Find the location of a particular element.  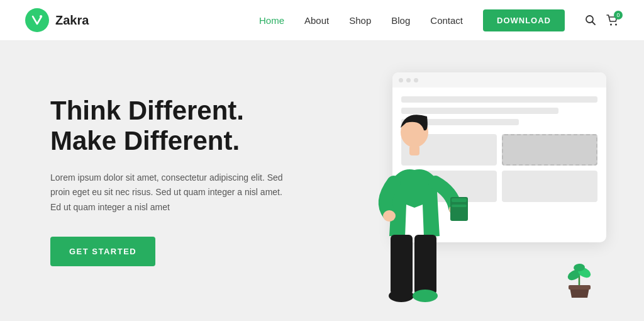

logo-icon is located at coordinates (37, 20).